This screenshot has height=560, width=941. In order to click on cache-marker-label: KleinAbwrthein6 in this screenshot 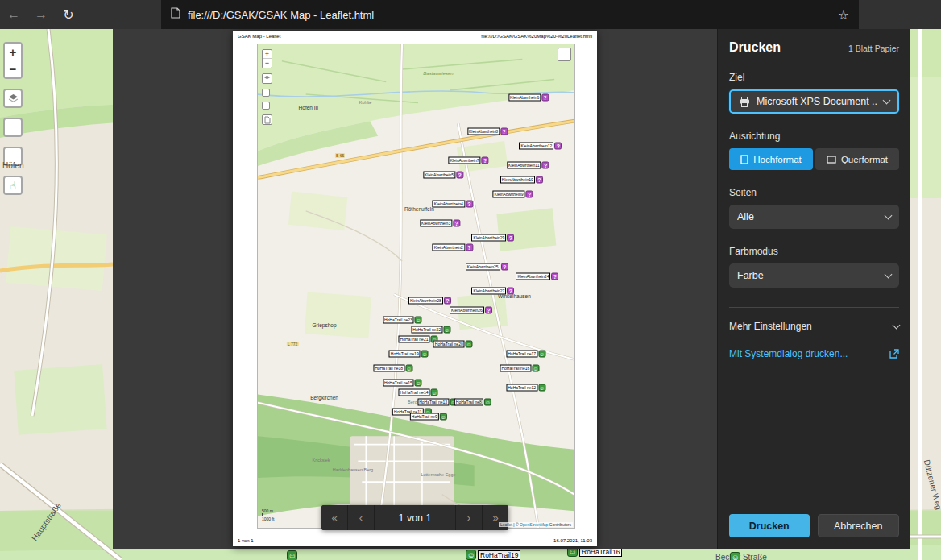, I will do `click(524, 98)`.